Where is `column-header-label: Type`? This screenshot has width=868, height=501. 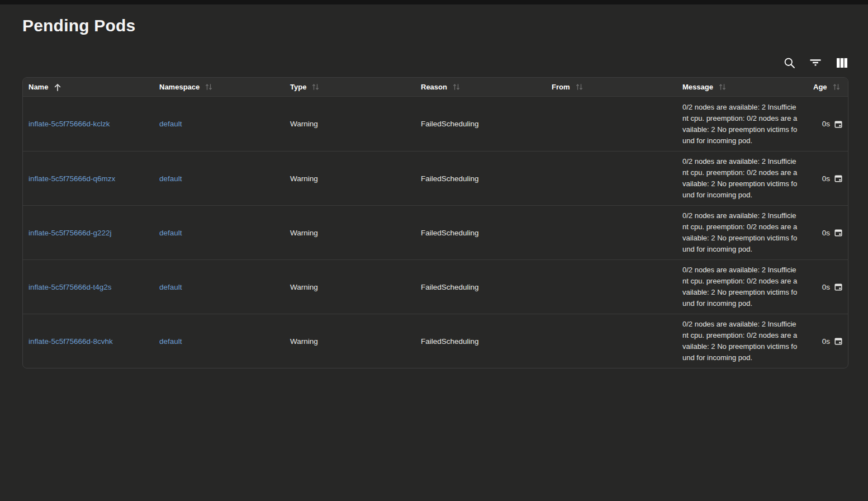 column-header-label: Type is located at coordinates (298, 87).